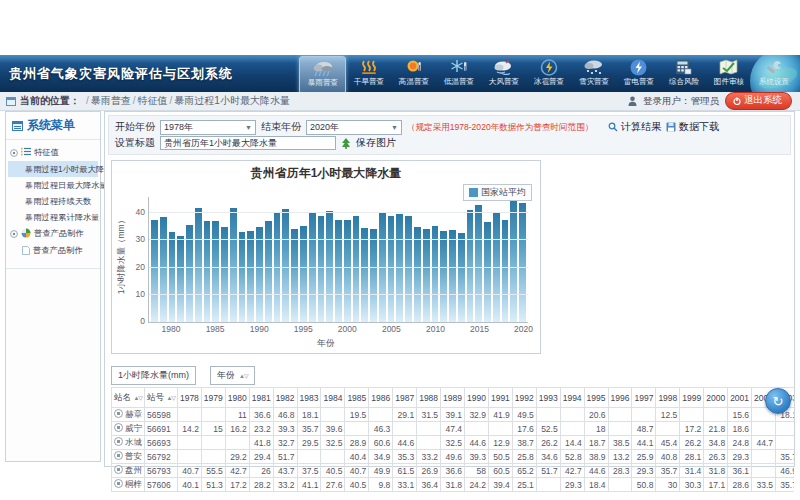 The width and height of the screenshot is (800, 500). Describe the element at coordinates (53, 217) in the screenshot. I see `sidebar-item: 暴雨过程累计降水量` at that location.